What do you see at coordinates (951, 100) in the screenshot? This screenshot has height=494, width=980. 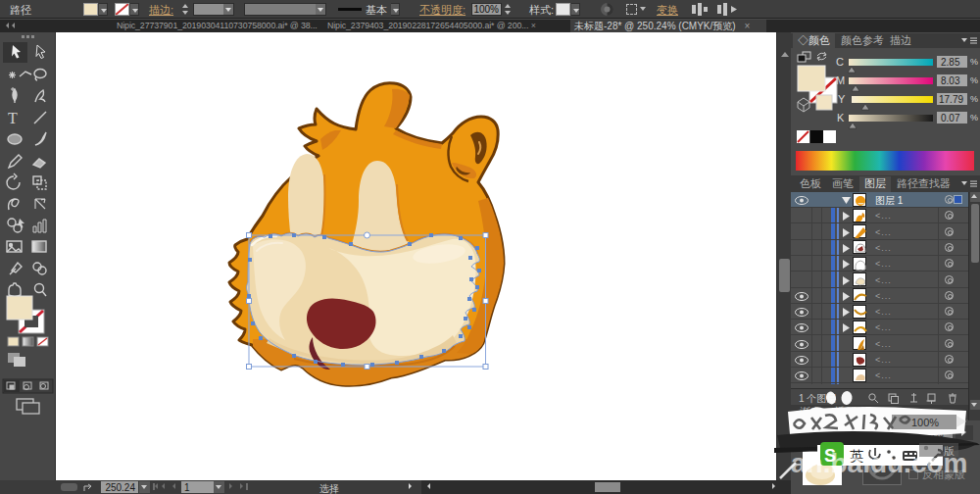 I see `svg-text: 17.79` at bounding box center [951, 100].